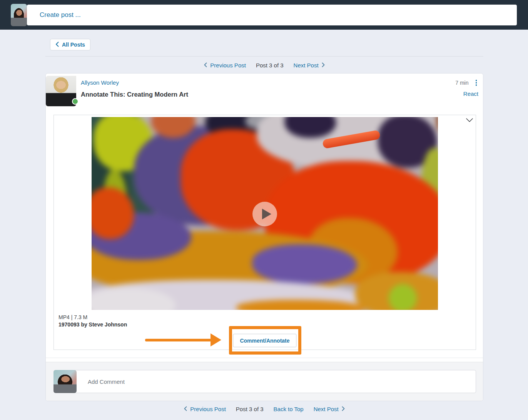  Describe the element at coordinates (74, 45) in the screenshot. I see `all-posts-label: All Posts` at that location.